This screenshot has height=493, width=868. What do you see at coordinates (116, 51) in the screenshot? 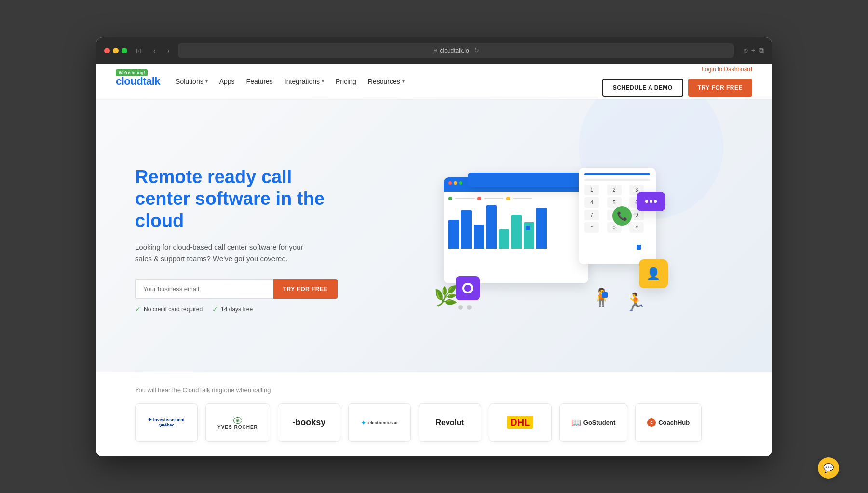
I see `minimize-button` at bounding box center [116, 51].